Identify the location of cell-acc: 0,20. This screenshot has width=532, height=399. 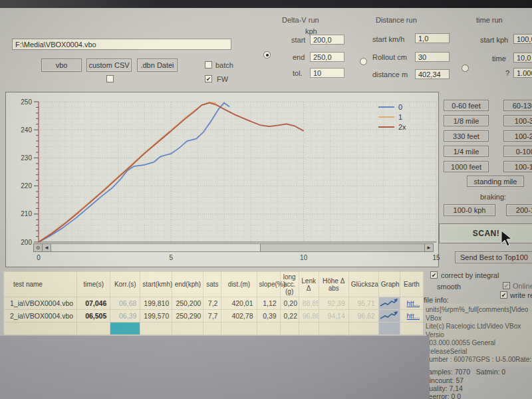
(289, 303).